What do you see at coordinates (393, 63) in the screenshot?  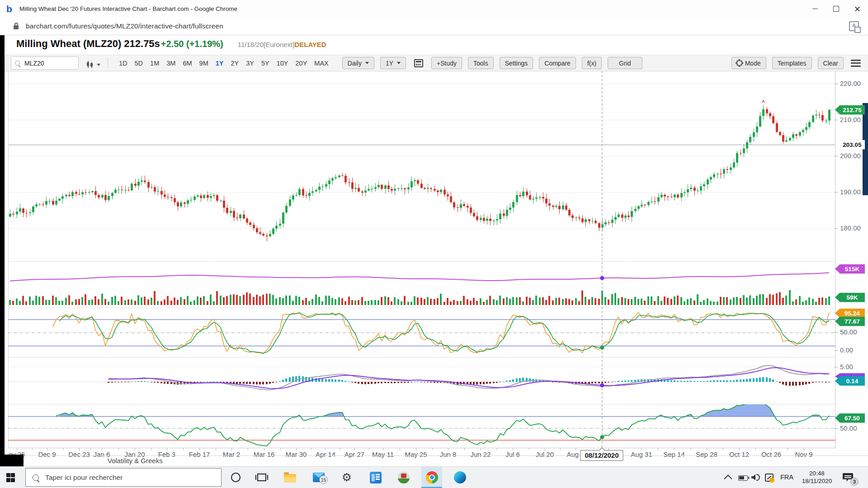 I see `range-dropdown: 1Y` at bounding box center [393, 63].